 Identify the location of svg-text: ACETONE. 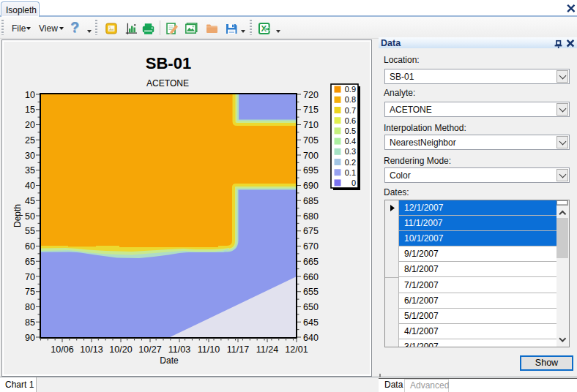
(168, 83).